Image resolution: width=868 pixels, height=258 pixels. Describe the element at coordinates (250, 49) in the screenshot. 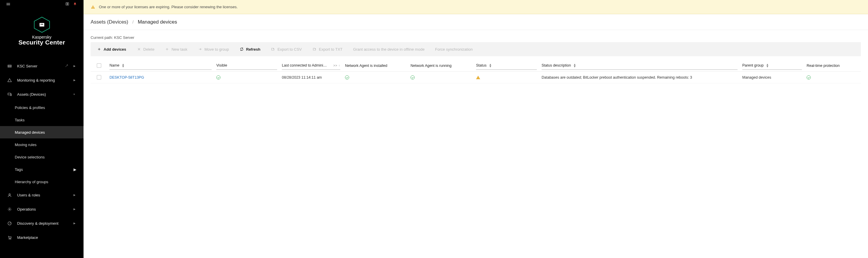

I see `refresh-button: Refresh` at that location.